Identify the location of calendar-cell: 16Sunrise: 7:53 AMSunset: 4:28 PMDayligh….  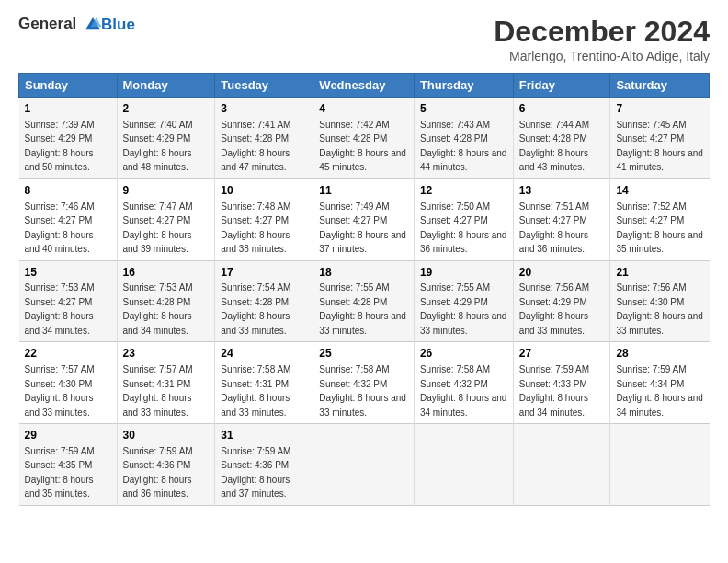
(165, 302).